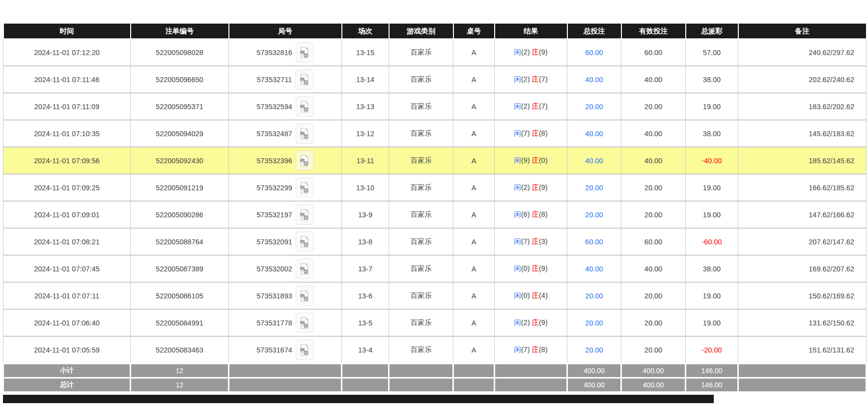 Image resolution: width=868 pixels, height=411 pixels. What do you see at coordinates (435, 350) in the screenshot?
I see `table-row: 2024-11-01 07:05:59 522005083463 5735316…` at bounding box center [435, 350].